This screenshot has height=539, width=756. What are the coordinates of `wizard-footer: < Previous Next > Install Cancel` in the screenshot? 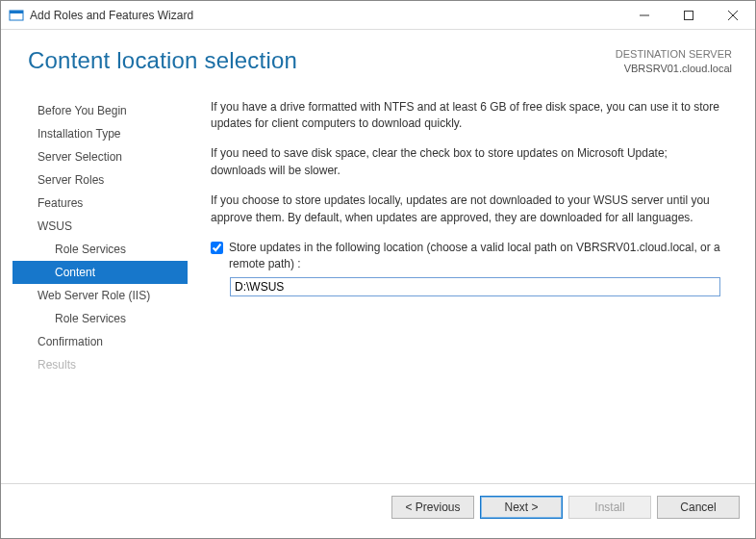 It's located at (378, 510).